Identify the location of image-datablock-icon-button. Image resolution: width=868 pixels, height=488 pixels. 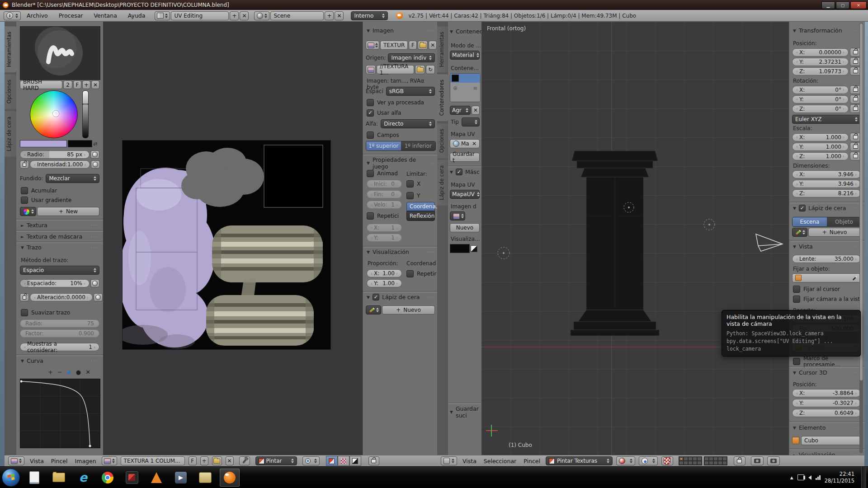
(373, 45).